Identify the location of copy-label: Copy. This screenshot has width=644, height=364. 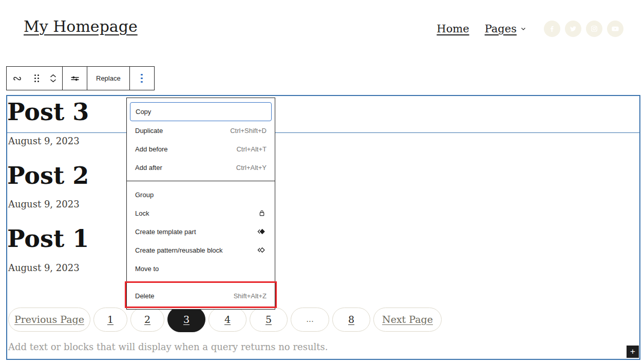
(143, 112).